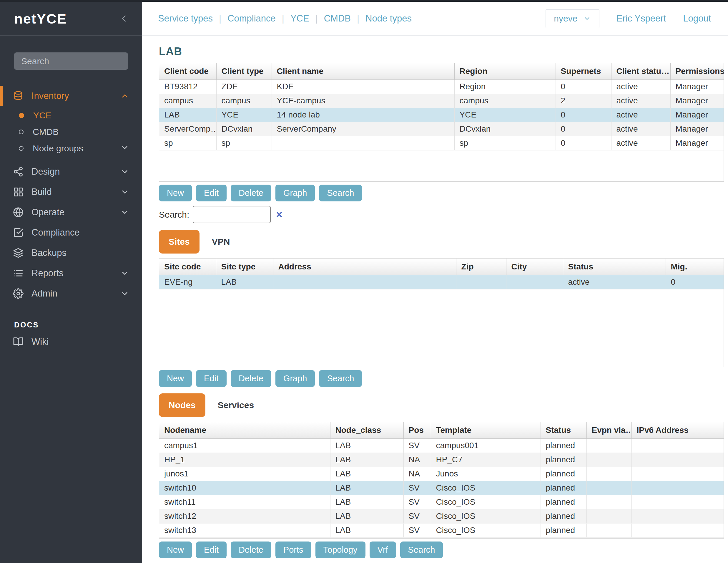 The width and height of the screenshot is (728, 563). What do you see at coordinates (417, 530) in the screenshot?
I see `table-cell: SV` at bounding box center [417, 530].